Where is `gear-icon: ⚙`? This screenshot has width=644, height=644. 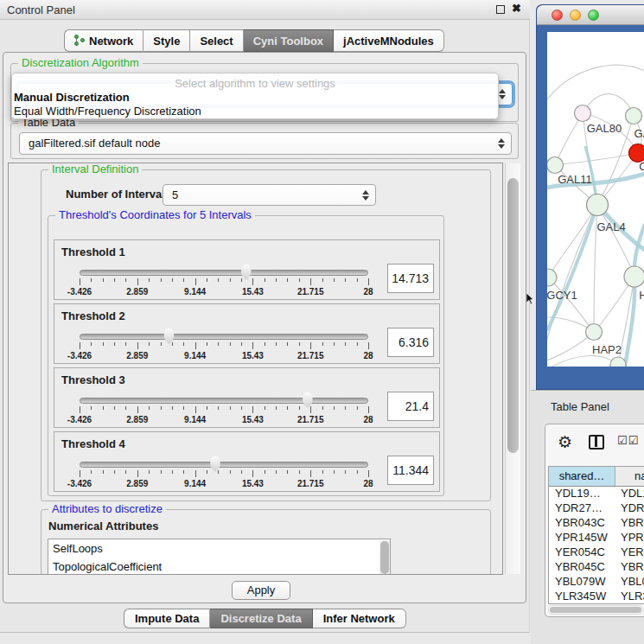
gear-icon: ⚙ is located at coordinates (565, 443).